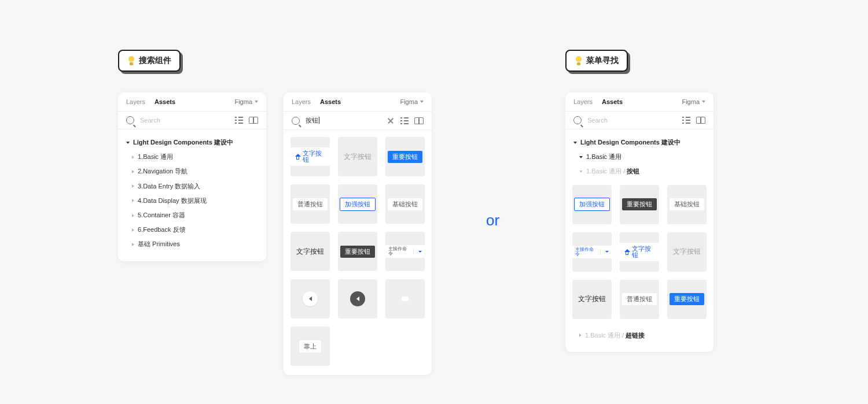  I want to click on asset-label: 重要按钮, so click(405, 157).